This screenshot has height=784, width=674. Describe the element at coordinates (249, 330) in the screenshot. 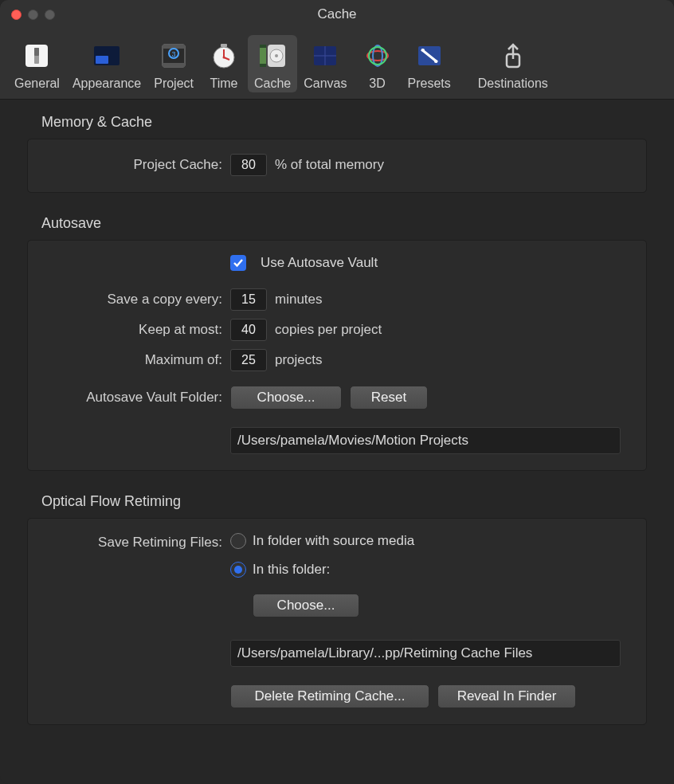

I see `keep-most-input` at that location.